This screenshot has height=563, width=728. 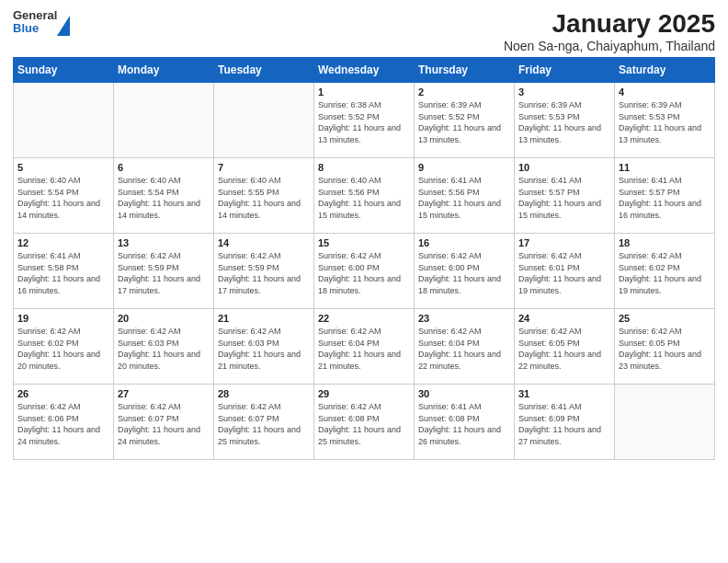 I want to click on day-number-23: 23, so click(x=464, y=318).